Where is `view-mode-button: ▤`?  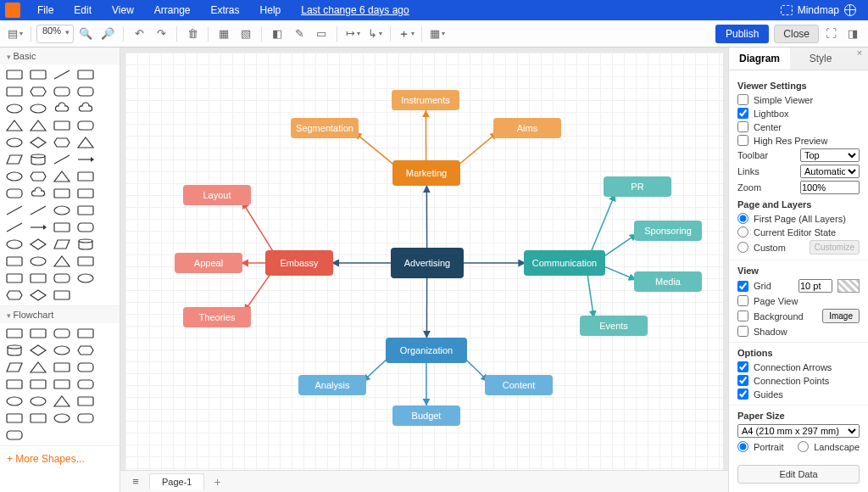
view-mode-button: ▤ is located at coordinates (15, 34).